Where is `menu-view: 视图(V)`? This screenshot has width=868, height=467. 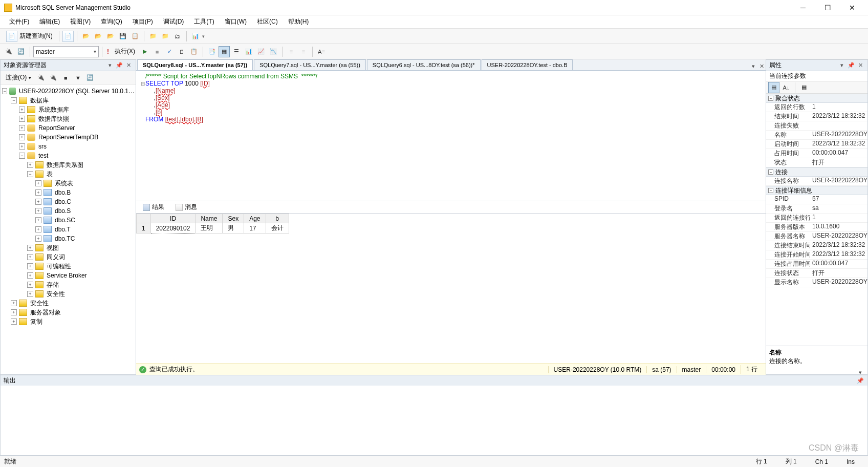
menu-view: 视图(V) is located at coordinates (80, 22).